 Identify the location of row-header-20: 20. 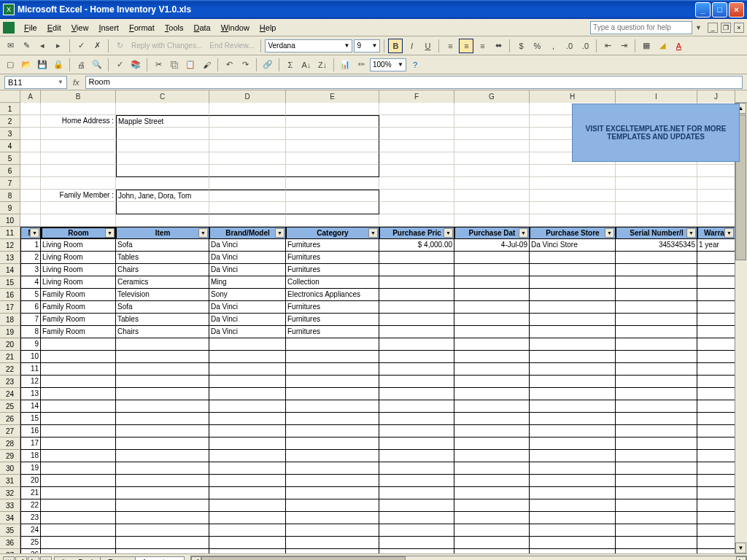
(10, 344).